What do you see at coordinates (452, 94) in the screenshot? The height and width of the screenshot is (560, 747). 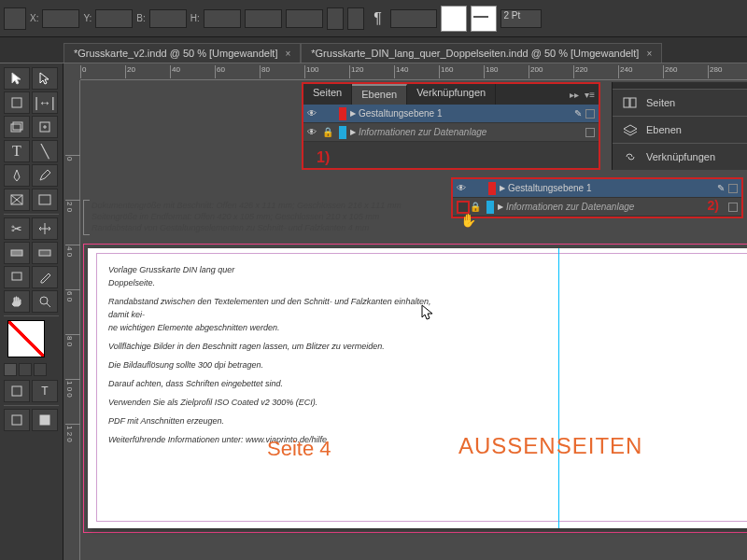 I see `tab-links: Verknüpfungen` at bounding box center [452, 94].